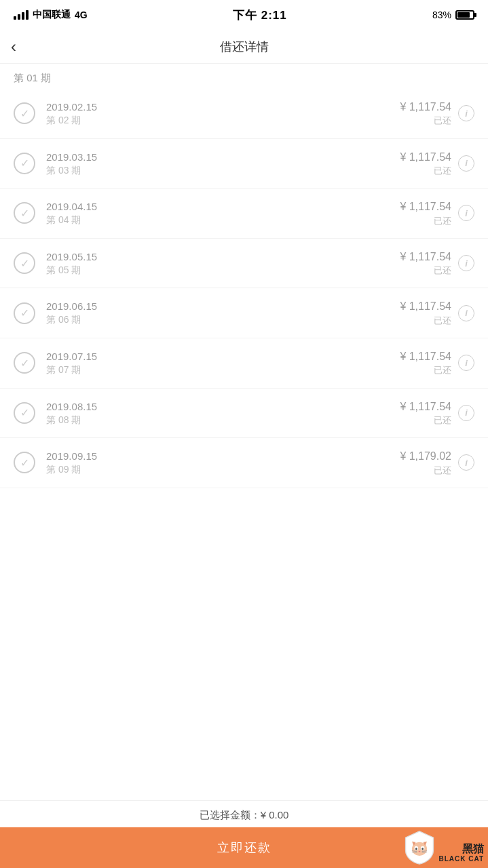 This screenshot has height=868, width=488. Describe the element at coordinates (223, 470) in the screenshot. I see `item-period: 第 09 期` at that location.